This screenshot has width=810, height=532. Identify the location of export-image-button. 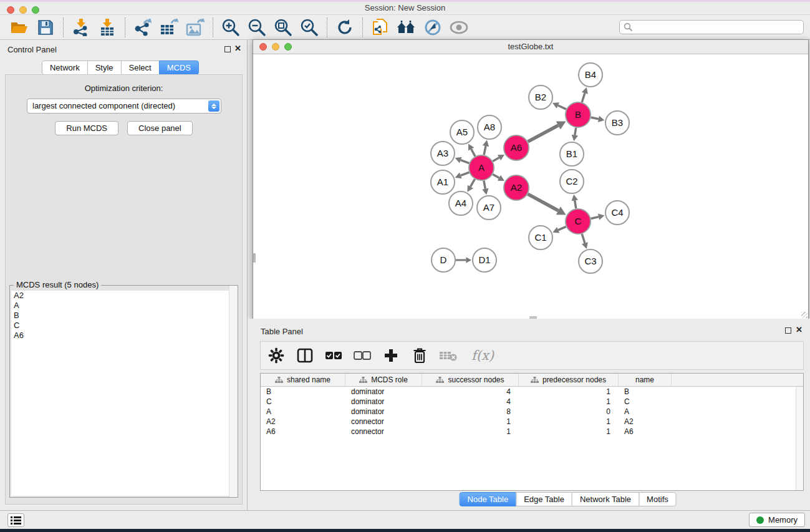
(195, 27).